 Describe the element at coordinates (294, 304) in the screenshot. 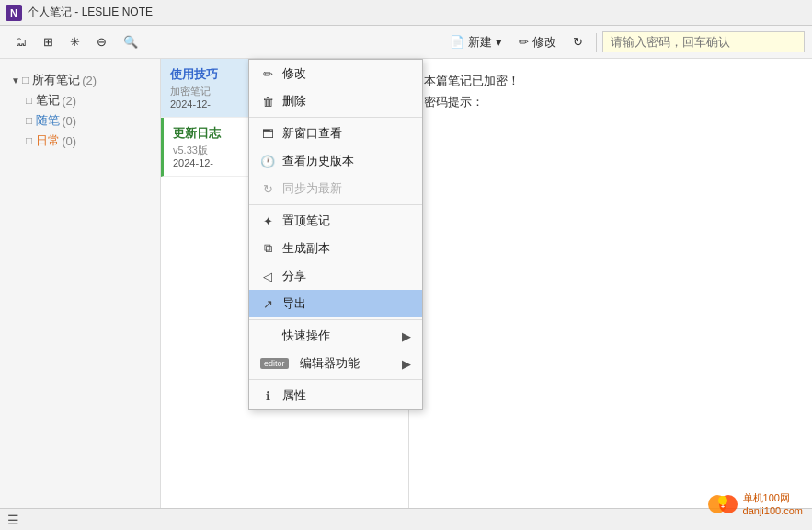

I see `cm-export-label: 导出` at that location.